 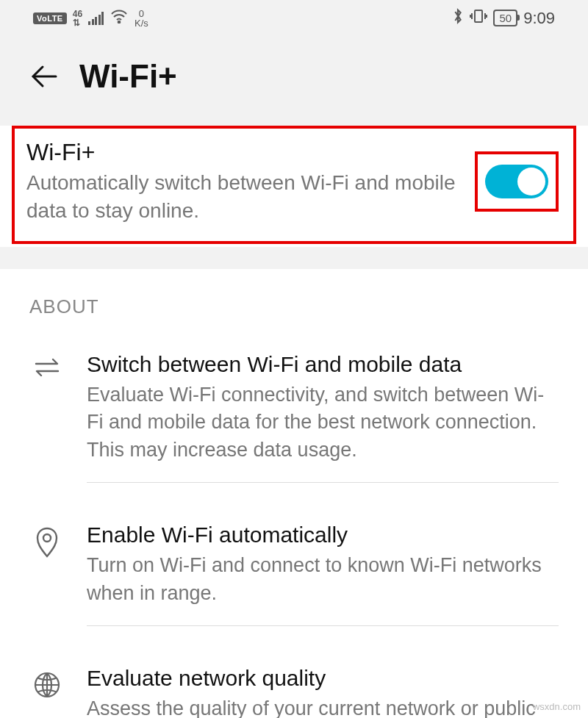 I want to click on setting-text: Wi-Fi+ Automatically switch between Wi-F…, so click(x=244, y=182).